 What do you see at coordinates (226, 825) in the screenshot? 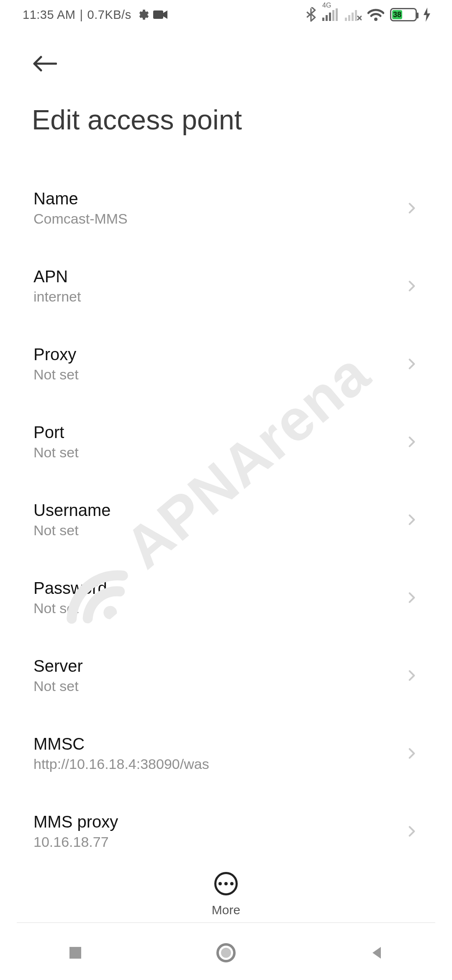
I see `row-mms-proxy: MMS proxy 10.16.18.77` at bounding box center [226, 825].